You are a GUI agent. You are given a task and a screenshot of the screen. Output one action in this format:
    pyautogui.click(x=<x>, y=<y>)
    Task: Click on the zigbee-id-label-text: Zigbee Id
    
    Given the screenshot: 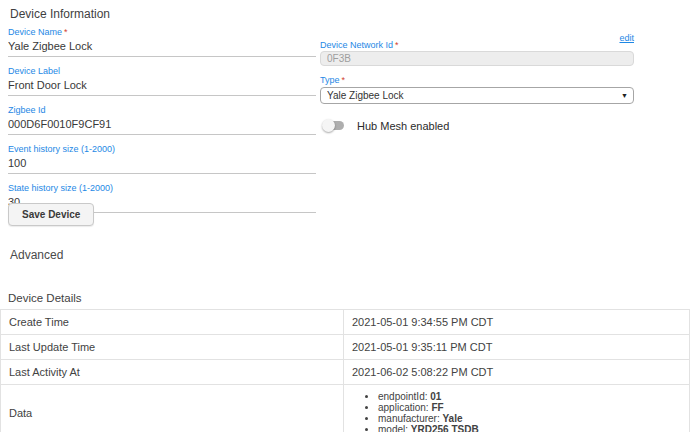 What is the action you would take?
    pyautogui.click(x=27, y=110)
    